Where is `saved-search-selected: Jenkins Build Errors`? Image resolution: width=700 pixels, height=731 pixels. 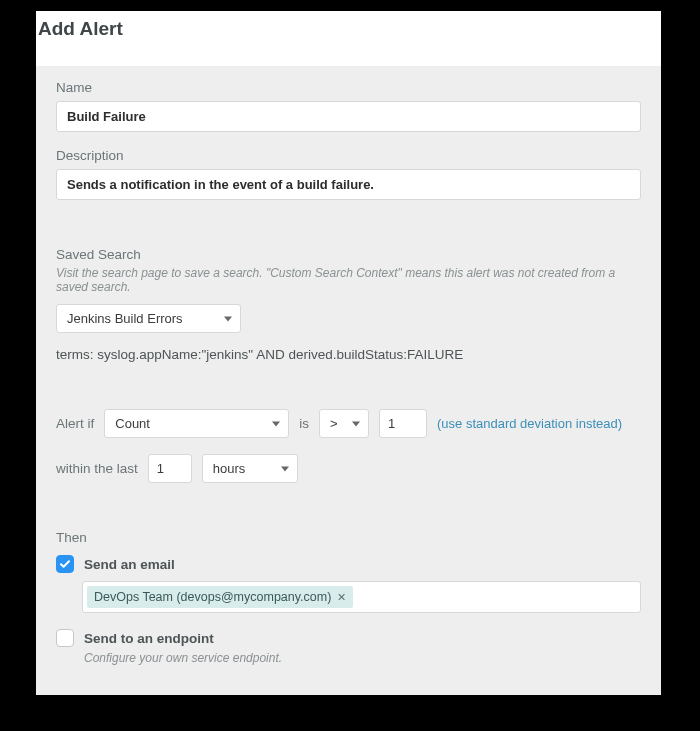 saved-search-selected: Jenkins Build Errors is located at coordinates (125, 318).